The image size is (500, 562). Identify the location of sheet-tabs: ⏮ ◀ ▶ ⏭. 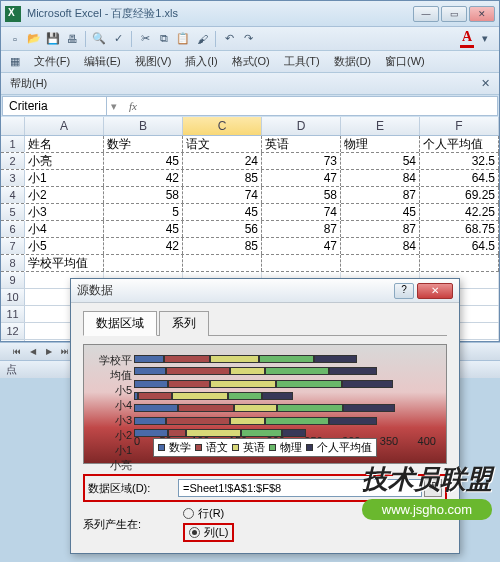
(41, 352).